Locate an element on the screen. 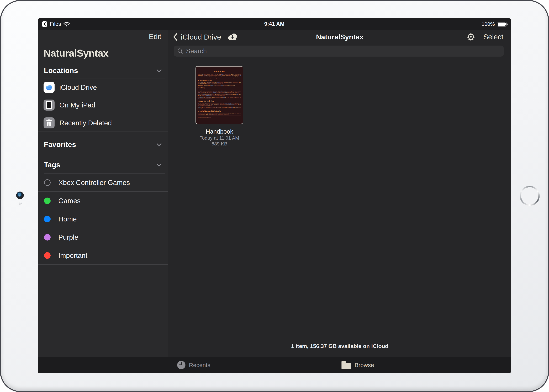  edit-button: Edit is located at coordinates (155, 37).